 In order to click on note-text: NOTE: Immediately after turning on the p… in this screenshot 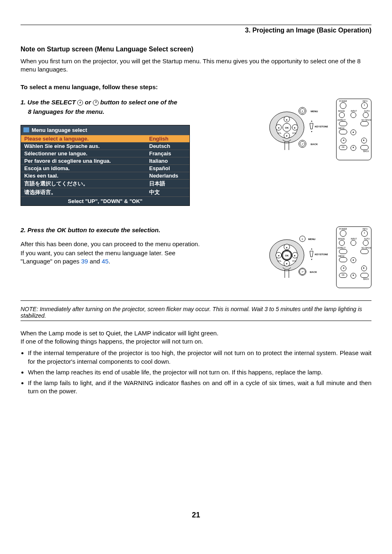, I will do `click(196, 312)`.